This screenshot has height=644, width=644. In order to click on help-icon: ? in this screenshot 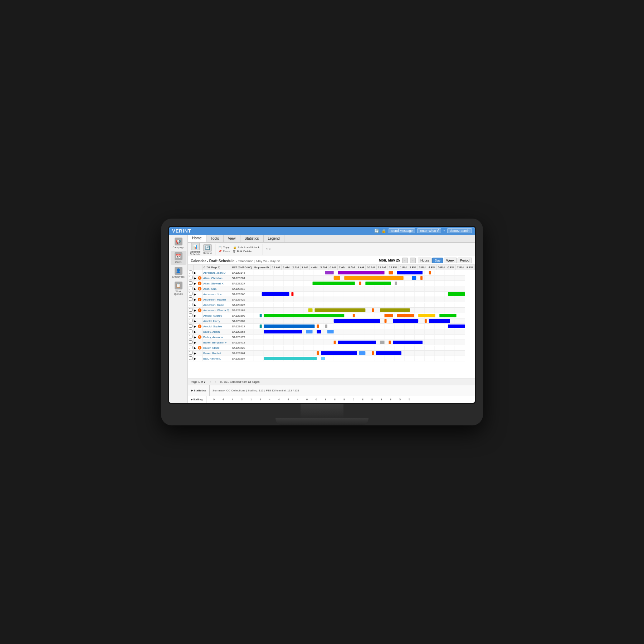, I will do `click(444, 231)`.